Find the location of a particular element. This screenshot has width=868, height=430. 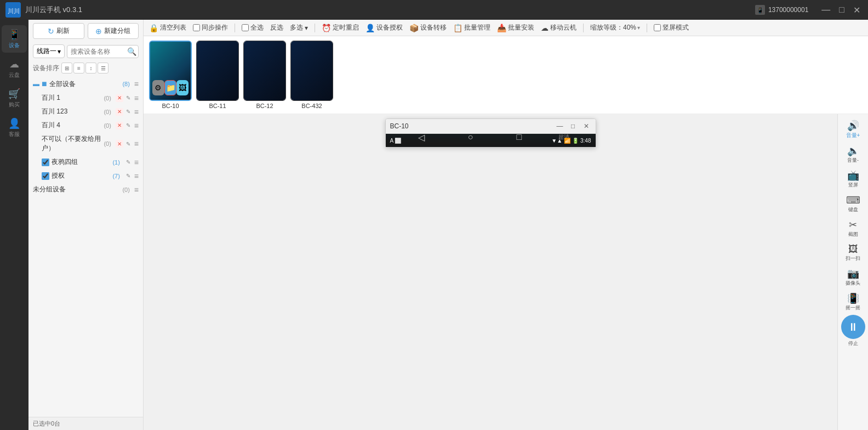

group-baichuan123-menu: ≡ is located at coordinates (136, 112).